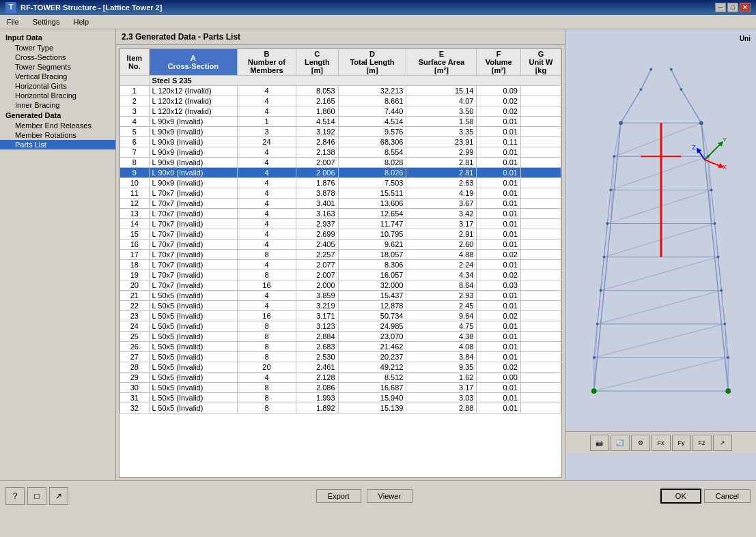 The height and width of the screenshot is (537, 756). Describe the element at coordinates (341, 173) in the screenshot. I see `table-row: 9 L 90x9 (Invalid) 4 2.006 8.026 2.81 0.…` at that location.